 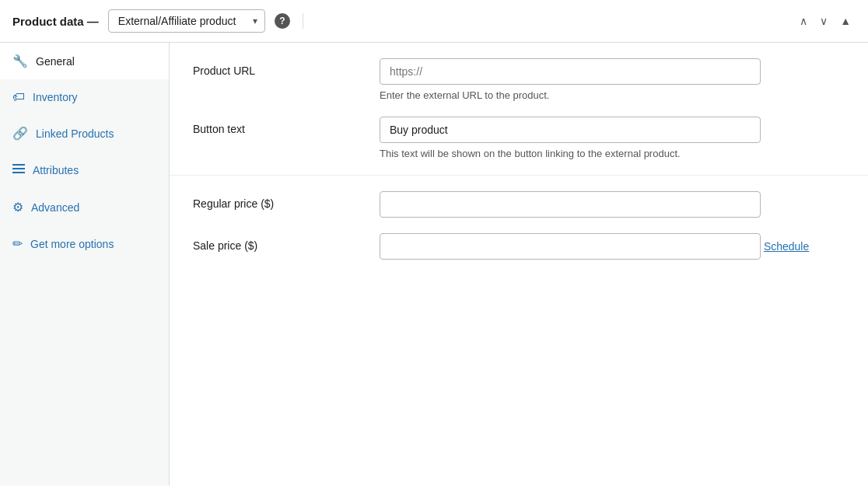 What do you see at coordinates (612, 79) in the screenshot?
I see `product-url-content: Enter the external URL to the product.` at bounding box center [612, 79].